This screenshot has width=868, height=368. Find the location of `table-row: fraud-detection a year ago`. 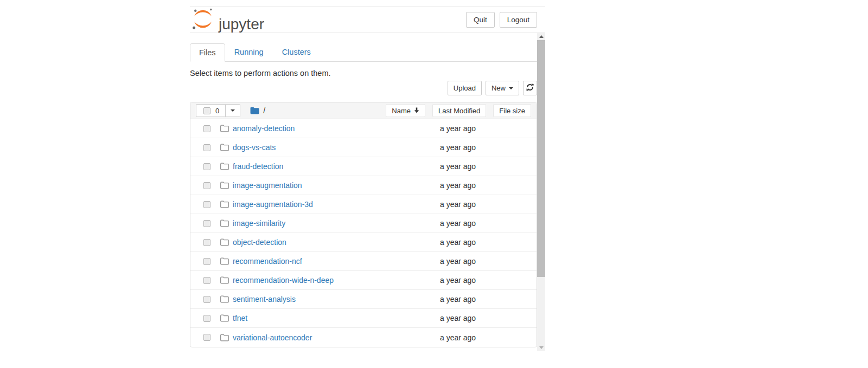

table-row: fraud-detection a year ago is located at coordinates (363, 167).